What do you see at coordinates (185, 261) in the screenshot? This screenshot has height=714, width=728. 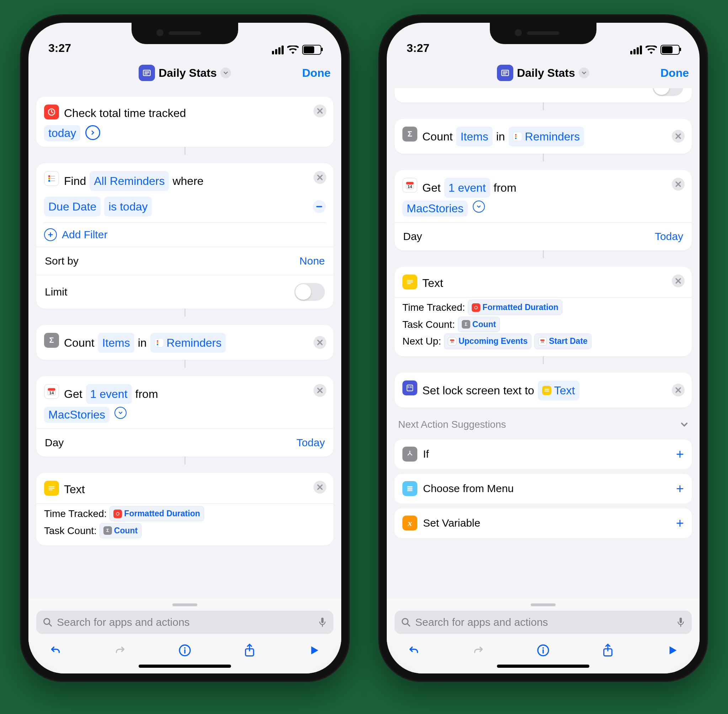 I see `sort-row: Sort by None` at bounding box center [185, 261].